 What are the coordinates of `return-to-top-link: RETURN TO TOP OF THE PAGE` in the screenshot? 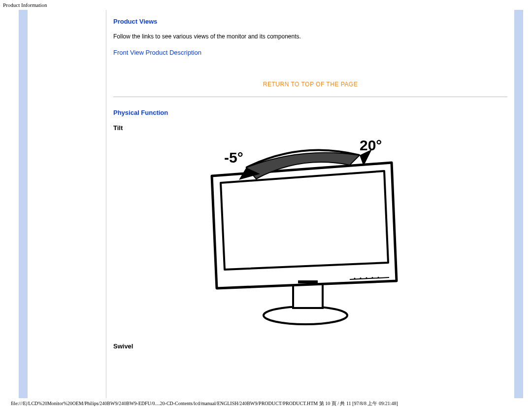 It's located at (310, 84).